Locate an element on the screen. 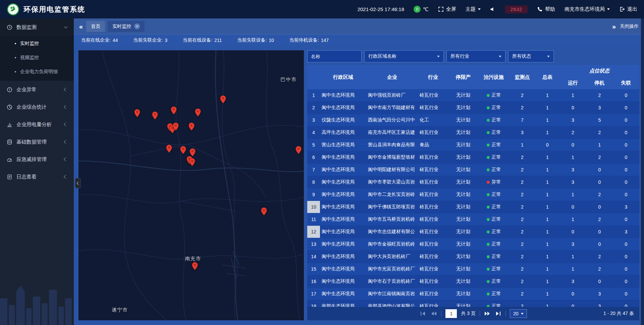 This screenshot has height=325, width=644. tab-close-icon: × is located at coordinates (137, 26).